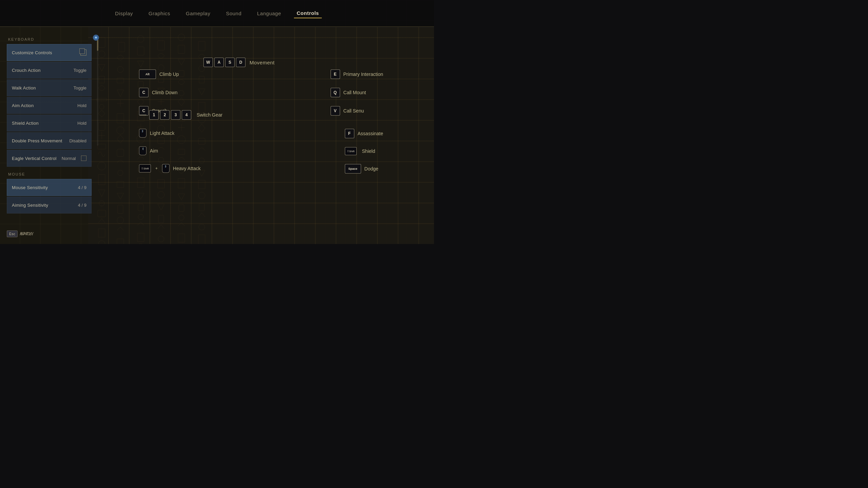 This screenshot has height=488, width=868. Describe the element at coordinates (143, 151) in the screenshot. I see `mouse-right-icon` at that location.